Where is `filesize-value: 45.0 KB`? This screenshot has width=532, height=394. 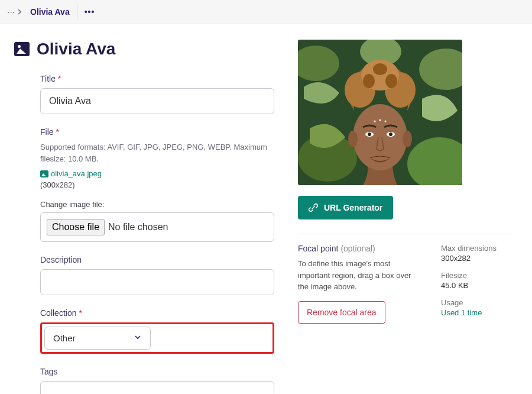 filesize-value: 45.0 KB is located at coordinates (476, 285).